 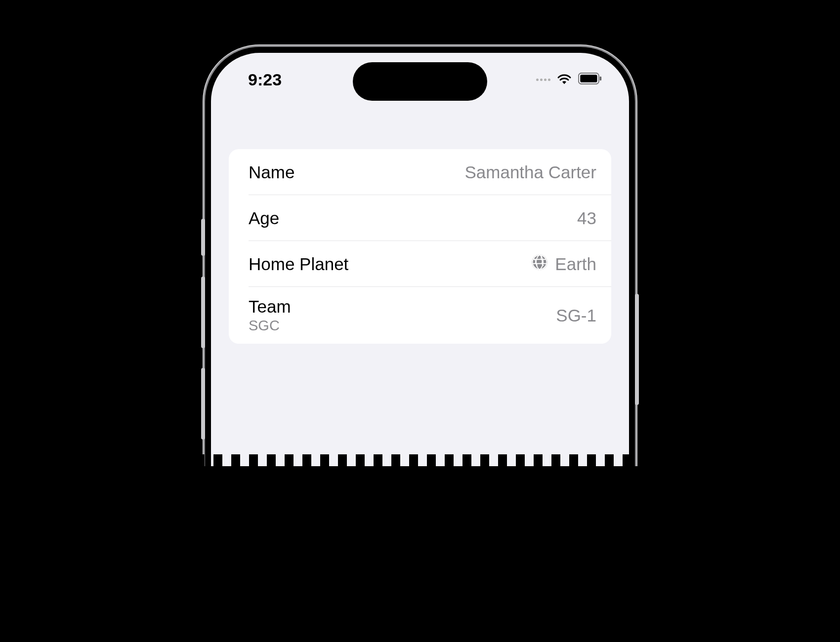 What do you see at coordinates (637, 350) in the screenshot?
I see `power-button` at bounding box center [637, 350].